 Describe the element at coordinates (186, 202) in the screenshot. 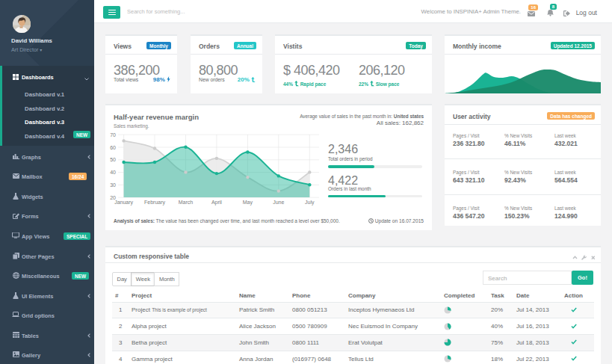

I see `svg-text: March` at that location.